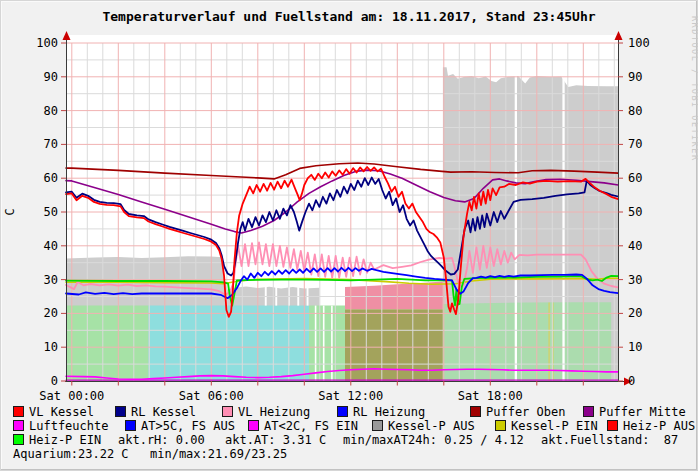 This screenshot has width=698, height=471. I want to click on x-tick-label: Sat 18:00, so click(490, 396).